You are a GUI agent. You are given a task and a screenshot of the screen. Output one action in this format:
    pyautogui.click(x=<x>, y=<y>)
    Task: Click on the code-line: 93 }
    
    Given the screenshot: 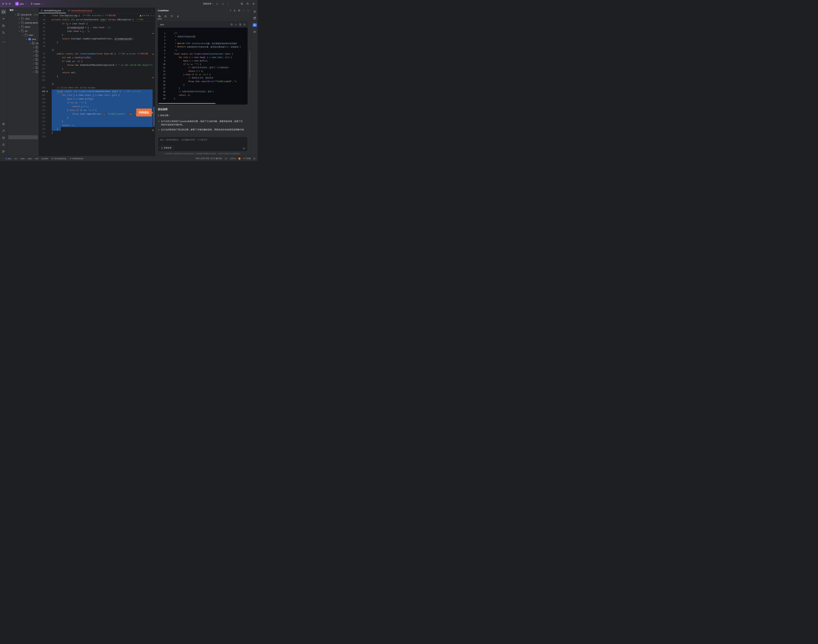 What is the action you would take?
    pyautogui.click(x=97, y=35)
    